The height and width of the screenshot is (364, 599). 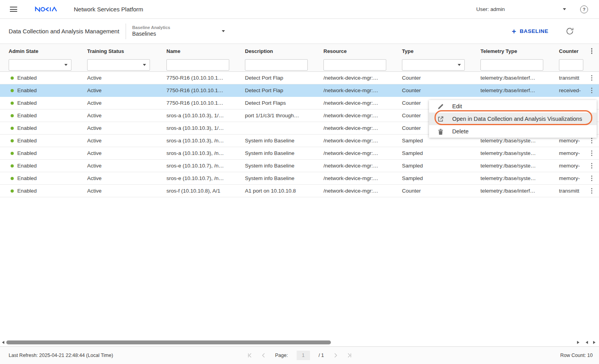 I want to click on plus-icon: +, so click(x=514, y=31).